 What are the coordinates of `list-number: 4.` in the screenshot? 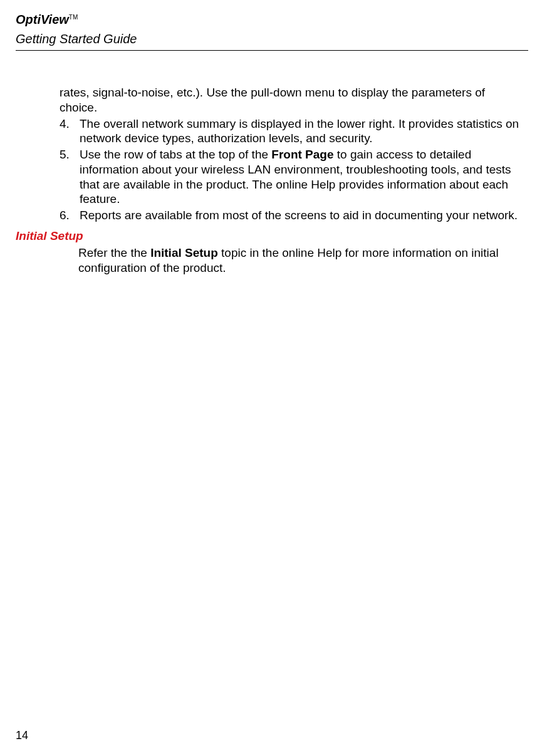 It's located at (65, 124).